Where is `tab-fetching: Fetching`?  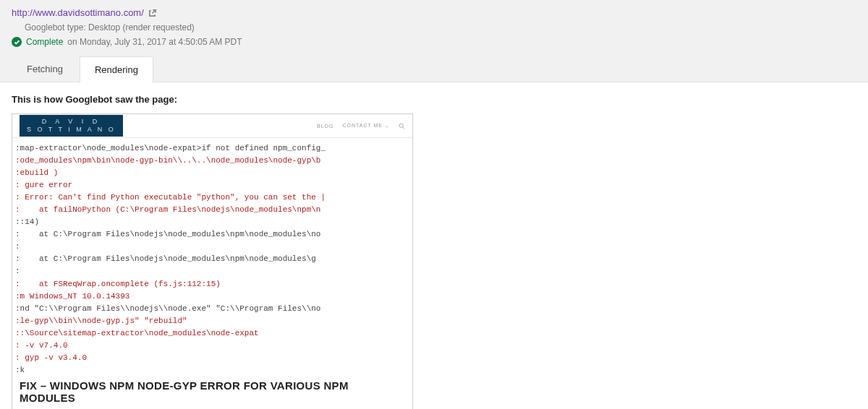
tab-fetching: Fetching is located at coordinates (45, 69).